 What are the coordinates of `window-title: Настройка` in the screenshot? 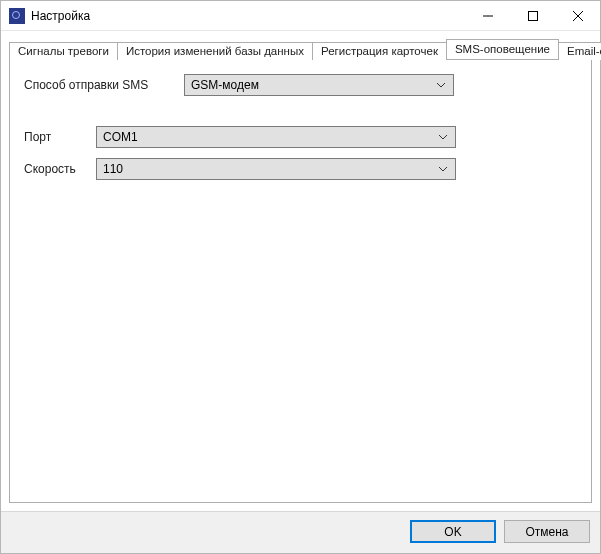 It's located at (60, 16).